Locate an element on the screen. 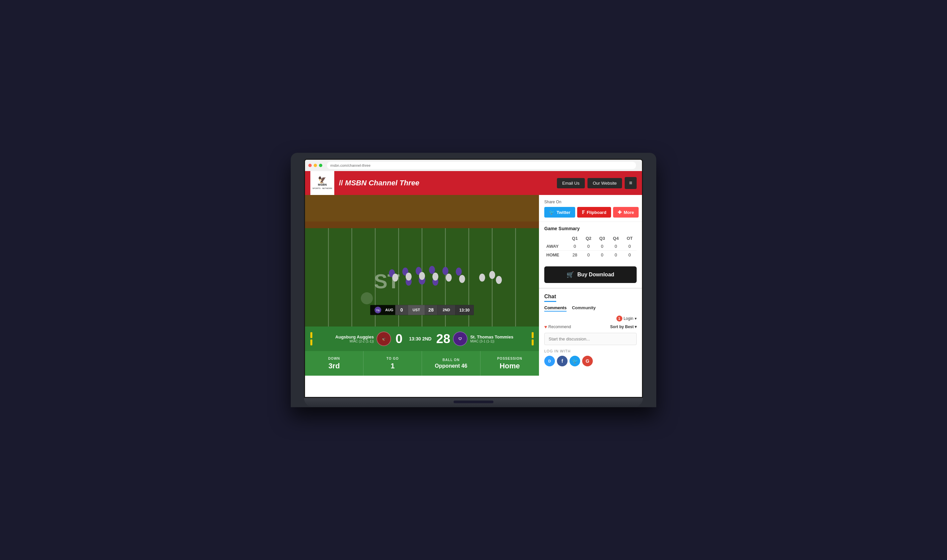 The image size is (947, 560). down-label: DOWN is located at coordinates (334, 358).